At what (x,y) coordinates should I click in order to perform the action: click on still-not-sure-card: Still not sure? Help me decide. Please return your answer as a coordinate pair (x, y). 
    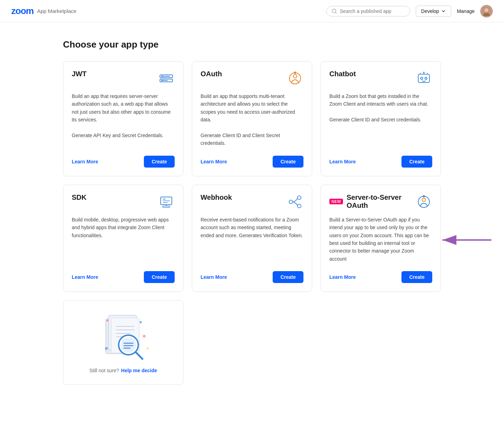
    Looking at the image, I should click on (123, 342).